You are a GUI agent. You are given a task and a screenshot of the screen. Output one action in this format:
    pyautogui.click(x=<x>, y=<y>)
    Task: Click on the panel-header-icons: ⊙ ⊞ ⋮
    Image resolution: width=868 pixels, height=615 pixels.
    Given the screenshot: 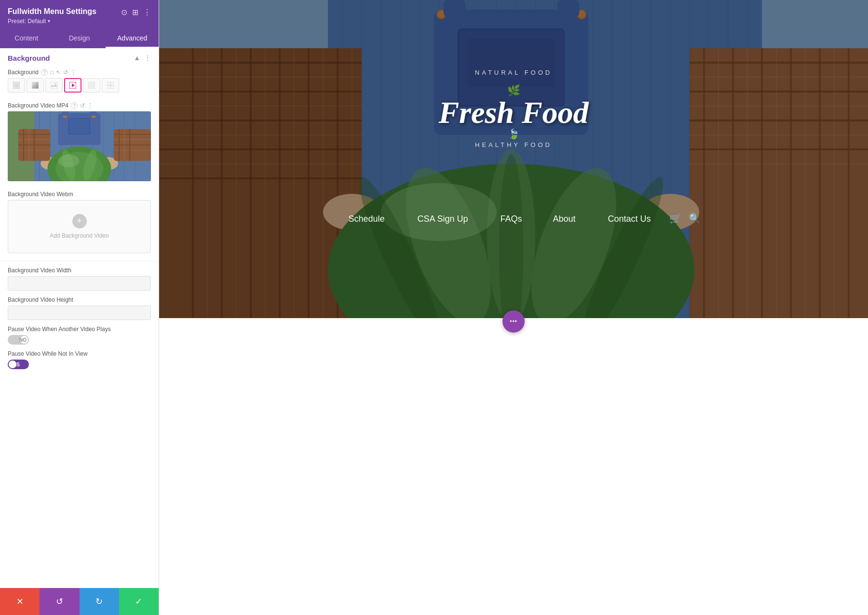 What is the action you would take?
    pyautogui.click(x=136, y=13)
    